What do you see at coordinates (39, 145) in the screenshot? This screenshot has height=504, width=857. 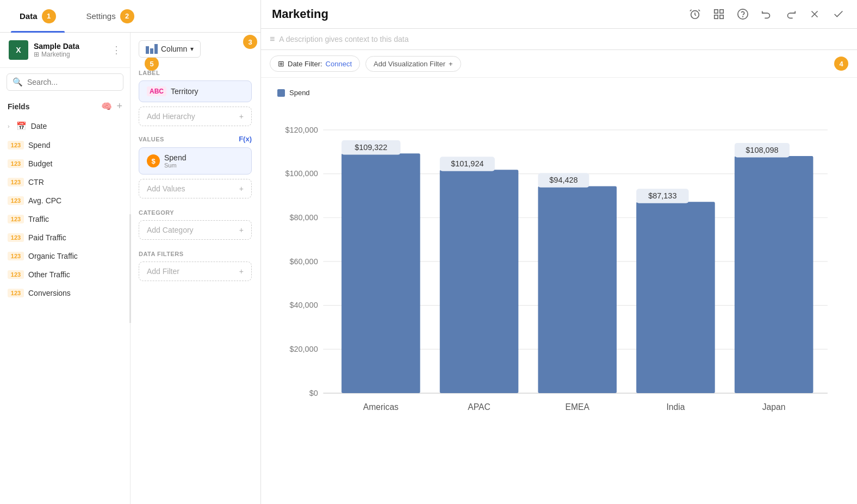 I see `field-name-spend: Spend` at bounding box center [39, 145].